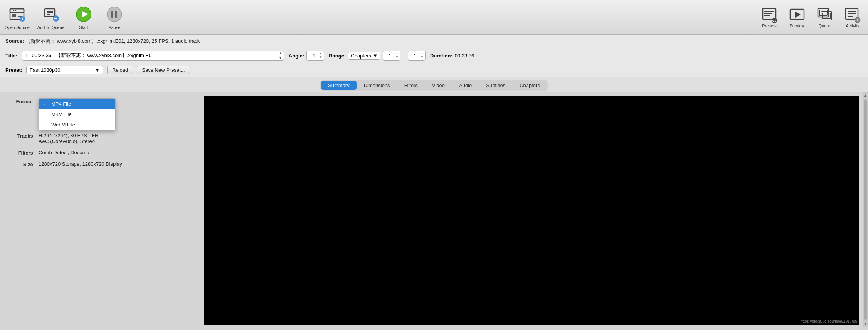 This screenshot has height=330, width=868. What do you see at coordinates (769, 15) in the screenshot?
I see `presets-icon` at bounding box center [769, 15].